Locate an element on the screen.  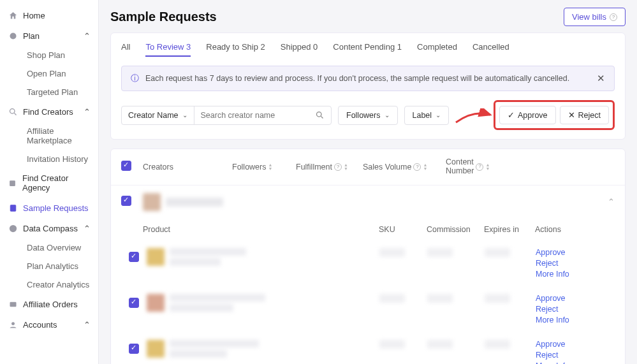
compass-icon is located at coordinates (13, 228).